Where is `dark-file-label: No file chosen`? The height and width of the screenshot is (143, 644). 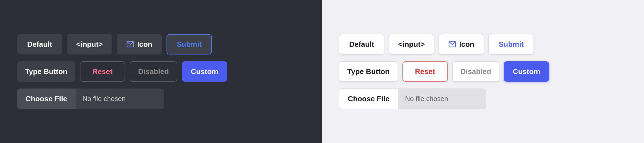
dark-file-label: No file chosen is located at coordinates (120, 99).